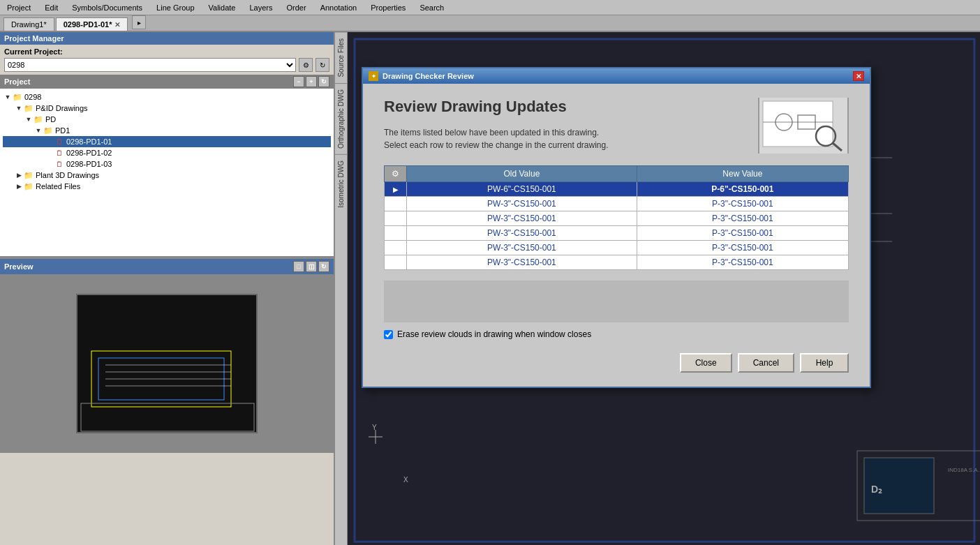 This screenshot has width=980, height=545. What do you see at coordinates (824, 363) in the screenshot?
I see `help-button: Help` at bounding box center [824, 363].